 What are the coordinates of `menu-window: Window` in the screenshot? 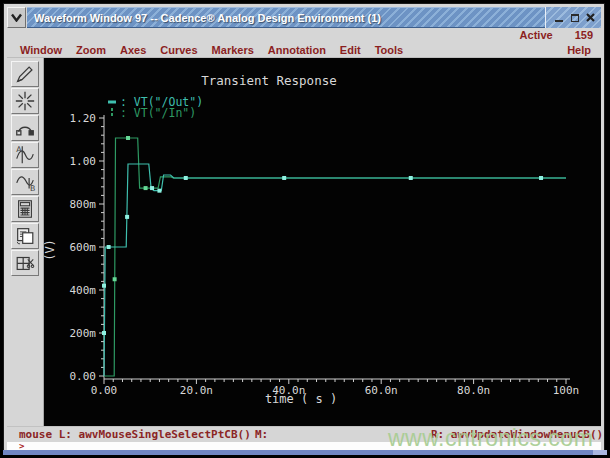 It's located at (41, 50).